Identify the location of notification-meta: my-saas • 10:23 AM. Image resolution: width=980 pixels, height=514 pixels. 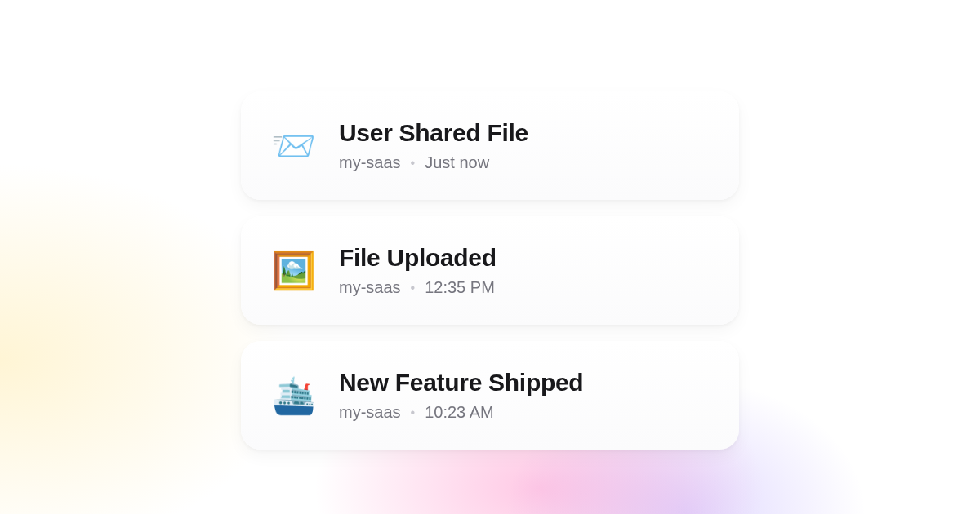
(461, 413).